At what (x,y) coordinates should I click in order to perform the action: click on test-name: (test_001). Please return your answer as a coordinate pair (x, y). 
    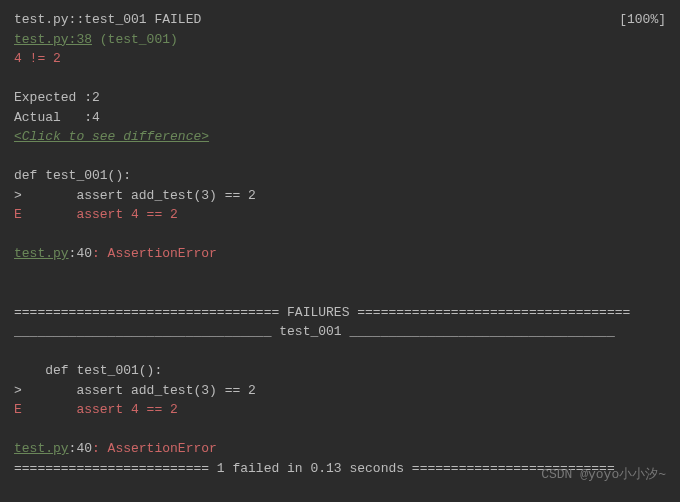
    Looking at the image, I should click on (135, 40).